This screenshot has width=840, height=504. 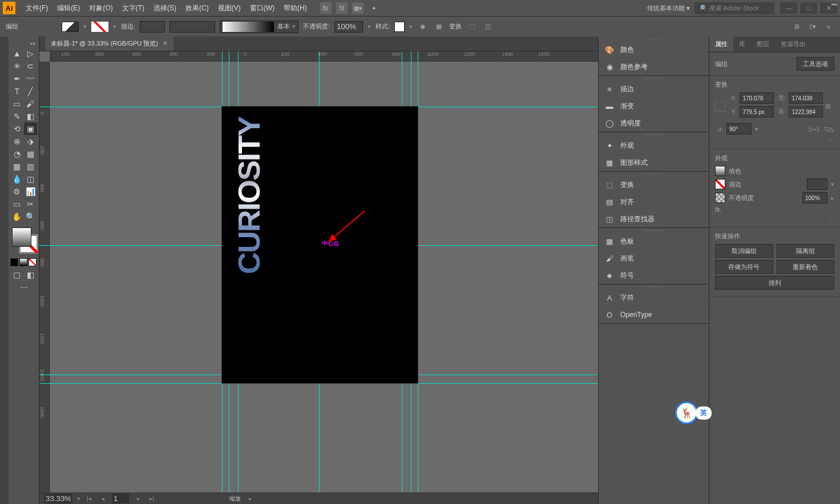 What do you see at coordinates (31, 129) in the screenshot?
I see `reflect-tool: ▣` at bounding box center [31, 129].